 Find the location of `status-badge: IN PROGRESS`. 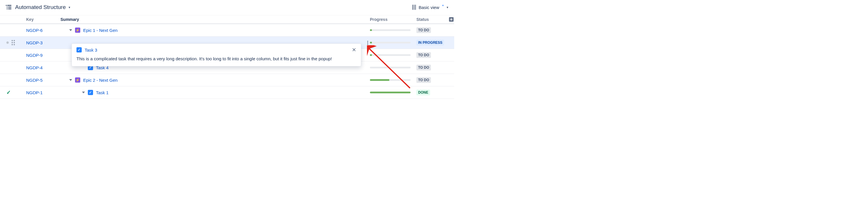

status-badge: IN PROGRESS is located at coordinates (430, 42).